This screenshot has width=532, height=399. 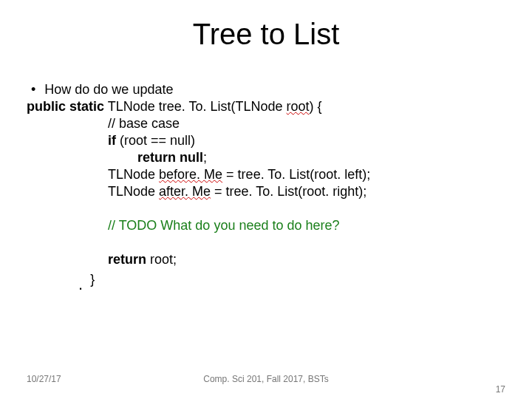 I want to click on c4-rest: = tree. To. List(root. left);, so click(x=296, y=174).